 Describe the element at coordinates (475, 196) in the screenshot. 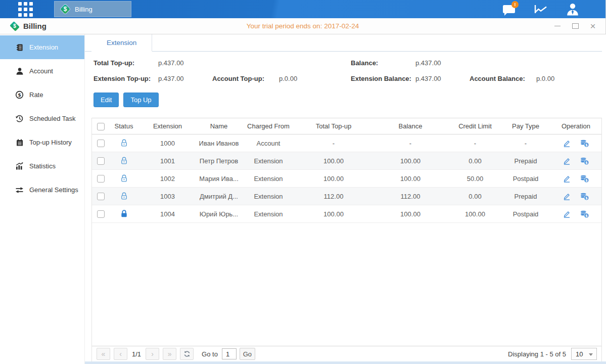

I see `cell-credit_limit: 0.00` at that location.